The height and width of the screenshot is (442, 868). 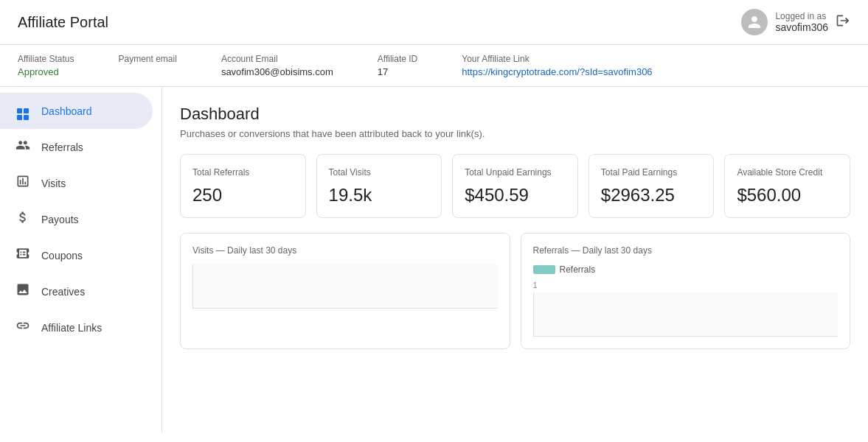 I want to click on affiliate-id-label: Affiliate ID, so click(x=397, y=59).